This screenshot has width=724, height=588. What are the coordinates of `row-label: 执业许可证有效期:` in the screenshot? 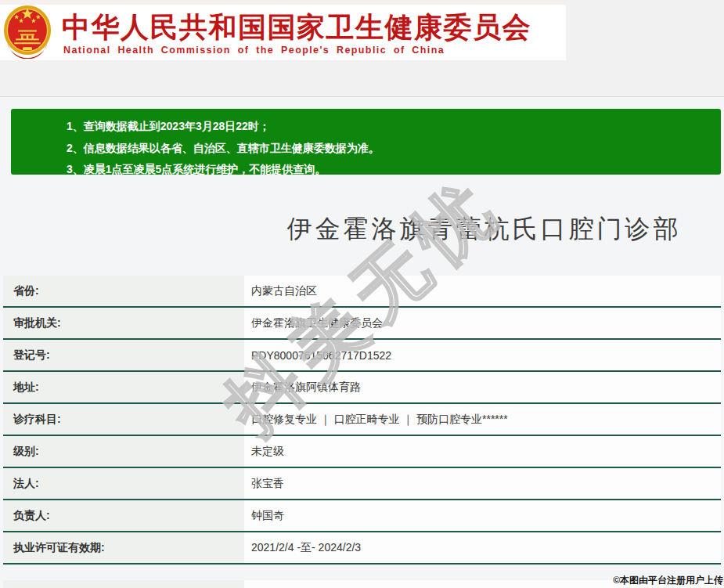 It's located at (124, 548).